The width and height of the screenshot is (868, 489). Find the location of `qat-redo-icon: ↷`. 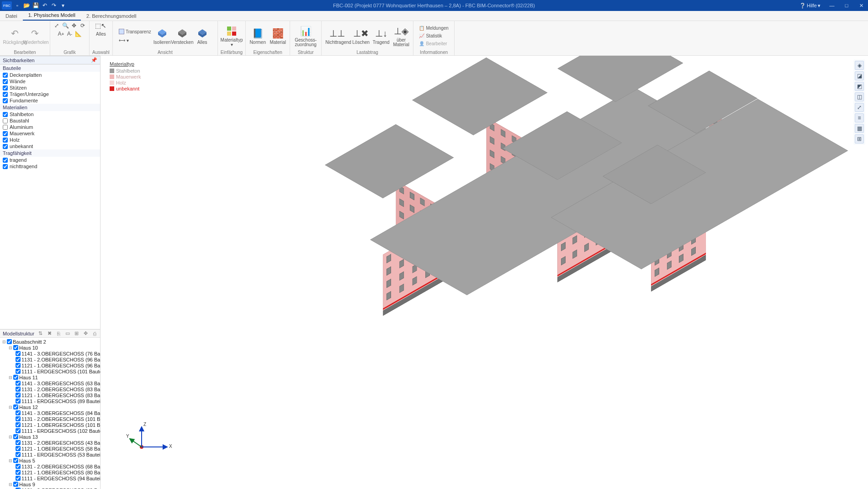

qat-redo-icon: ↷ is located at coordinates (54, 5).